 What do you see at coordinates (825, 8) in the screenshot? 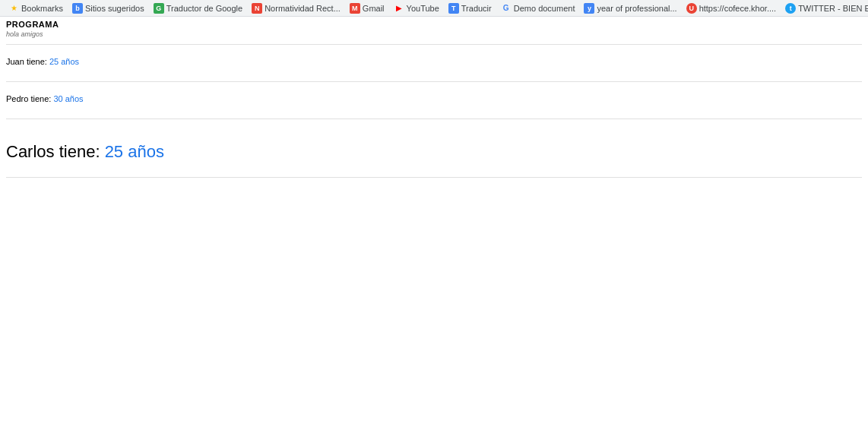
I see `bookmark-twitter: t TWITTER - BIEN EX...` at bounding box center [825, 8].